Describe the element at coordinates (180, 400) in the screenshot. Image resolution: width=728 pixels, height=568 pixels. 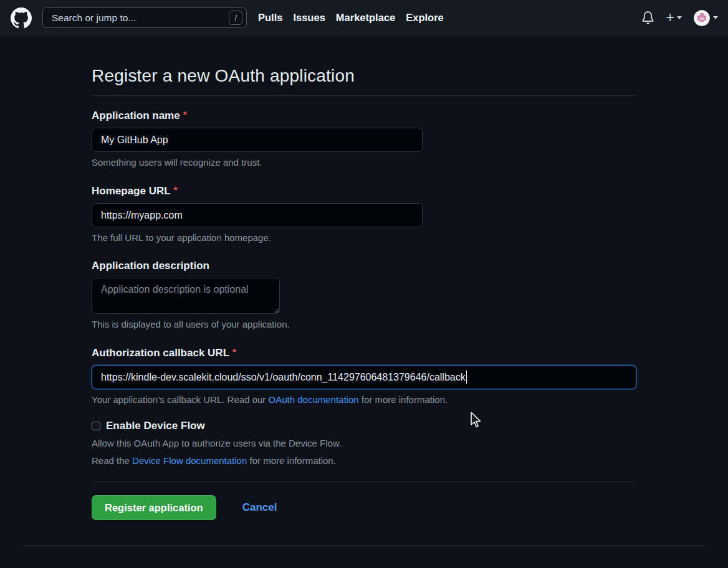
I see `help-text: Your application’s callback URL. Read ou…` at that location.